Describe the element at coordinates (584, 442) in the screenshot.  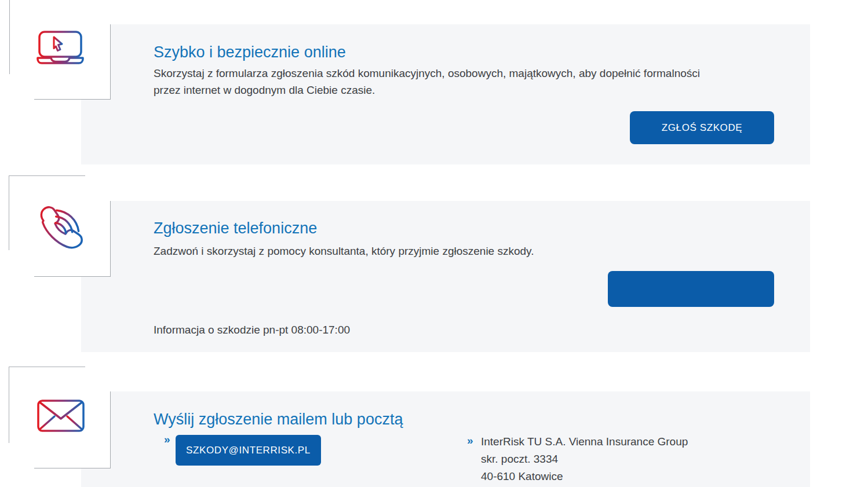
I see `address-line: InterRisk TU S.A. Vienna Insurance Group` at that location.